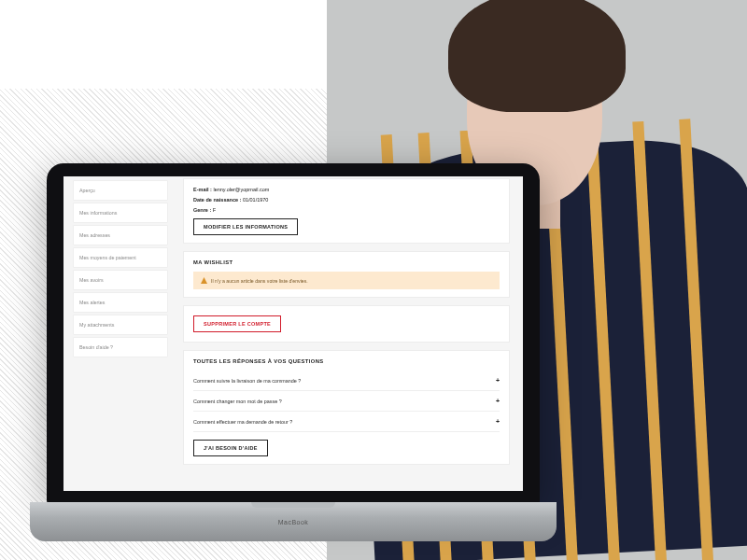 This screenshot has height=560, width=747. Describe the element at coordinates (346, 422) in the screenshot. I see `faq-item-2: Comment effectuer ma demande de retour ?…` at that location.